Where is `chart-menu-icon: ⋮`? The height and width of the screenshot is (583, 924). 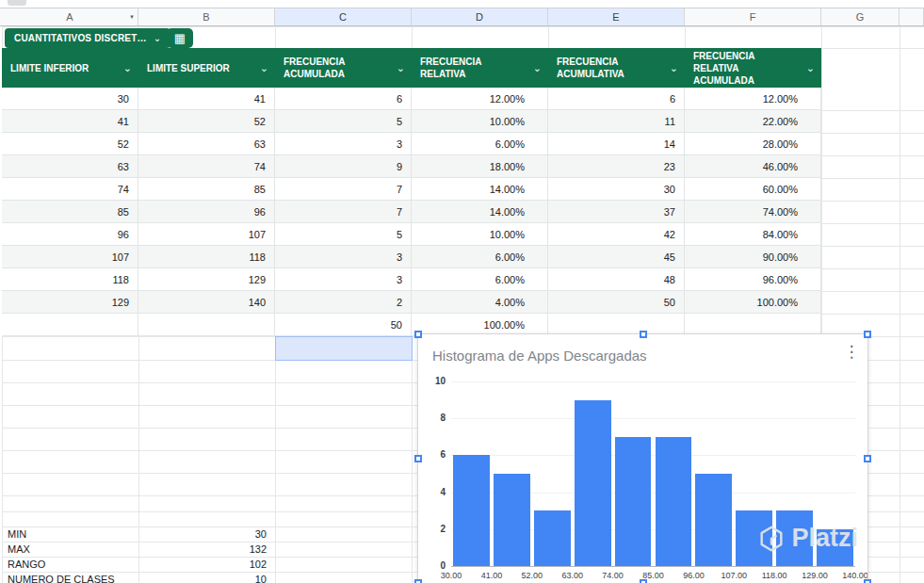
chart-menu-icon: ⋮ is located at coordinates (851, 351).